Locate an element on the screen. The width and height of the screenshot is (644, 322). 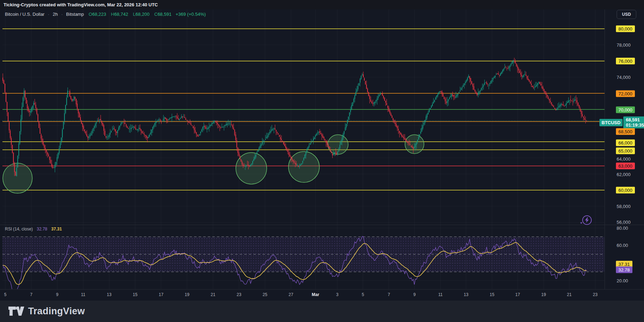
rsi-params: (14, close) is located at coordinates (23, 229).